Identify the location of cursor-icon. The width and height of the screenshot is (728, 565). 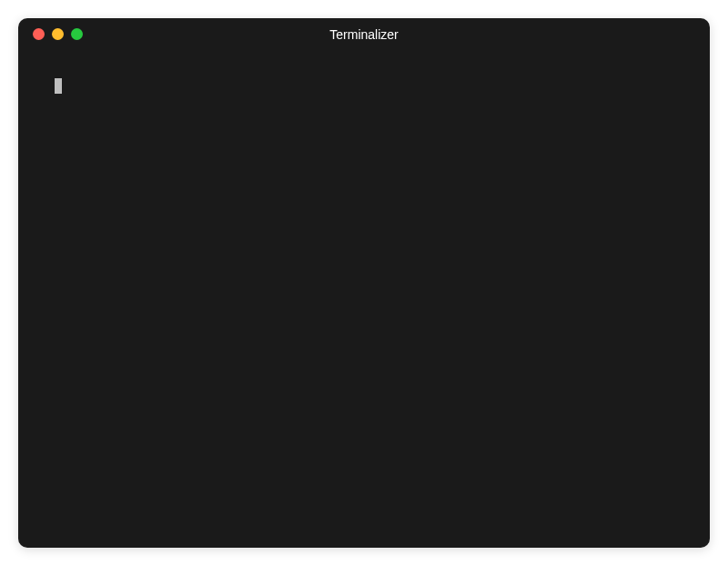
(58, 86).